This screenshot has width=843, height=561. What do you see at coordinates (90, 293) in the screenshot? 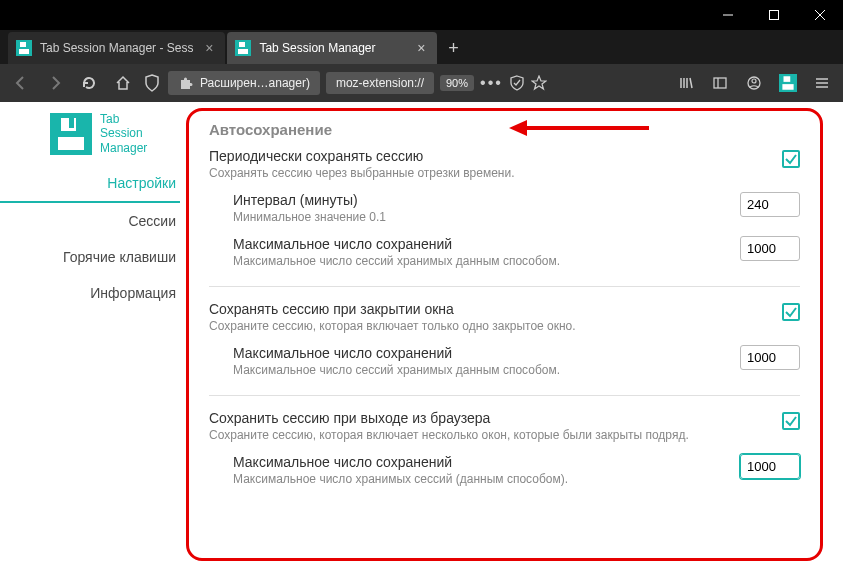
I see `sidebar-item-info: Информация` at bounding box center [90, 293].